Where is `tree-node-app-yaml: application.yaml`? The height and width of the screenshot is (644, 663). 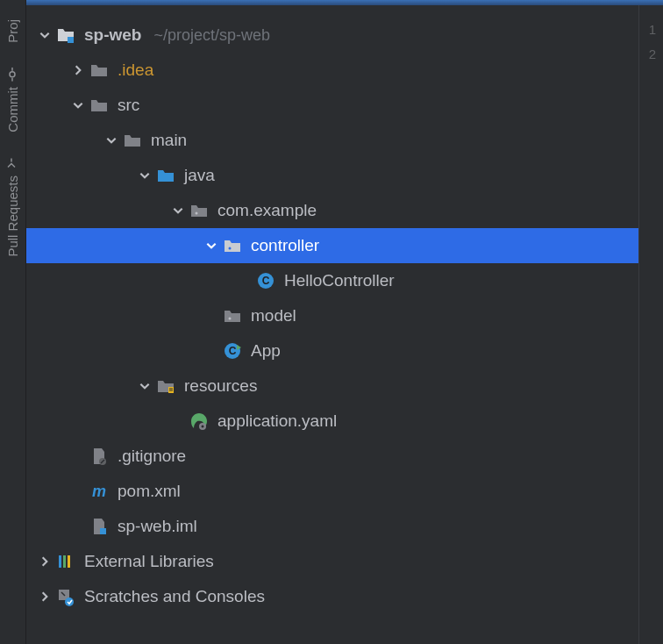 tree-node-app-yaml: application.yaml is located at coordinates (332, 421).